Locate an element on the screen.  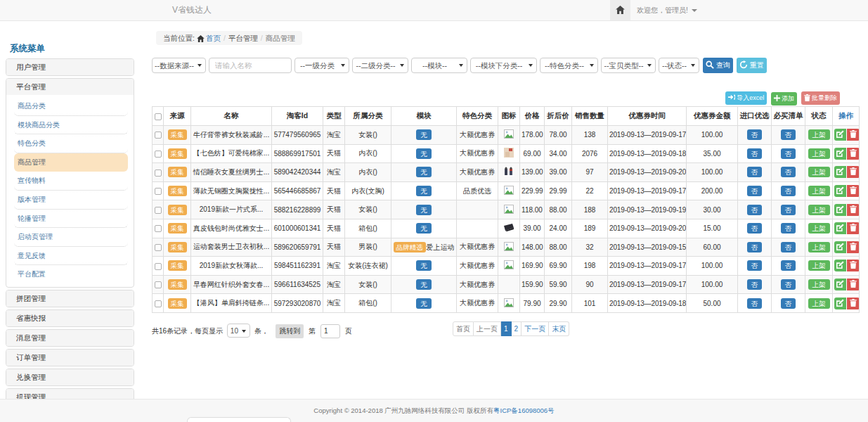
add-button: 添加 is located at coordinates (784, 98).